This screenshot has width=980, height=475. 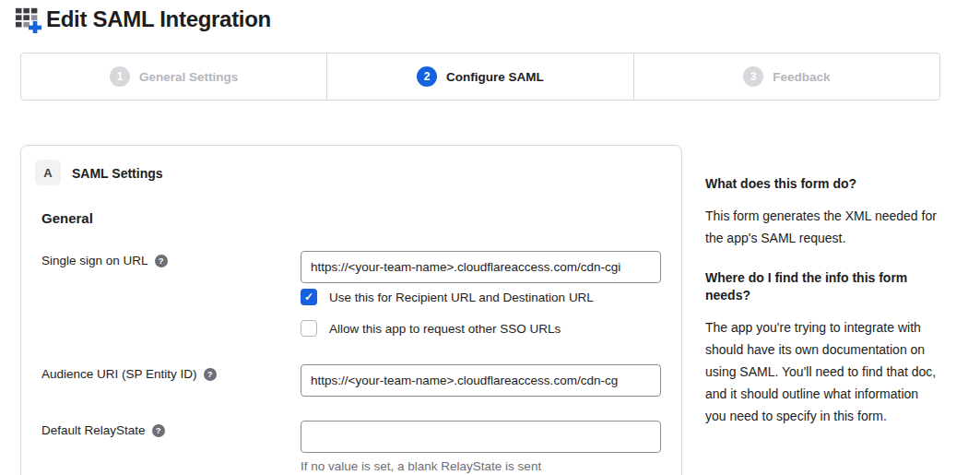 What do you see at coordinates (309, 328) in the screenshot?
I see `checkbox-unchecked-icon` at bounding box center [309, 328].